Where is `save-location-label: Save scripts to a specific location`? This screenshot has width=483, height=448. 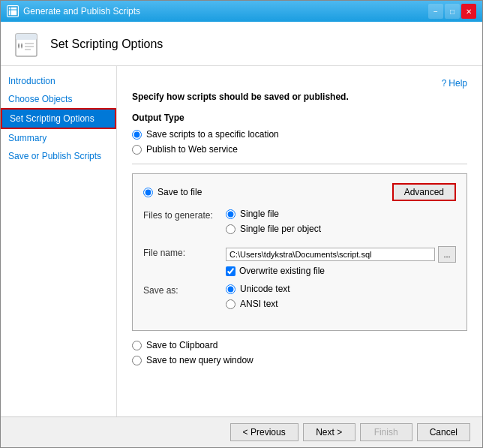 save-location-label: Save scripts to a specific location is located at coordinates (213, 134).